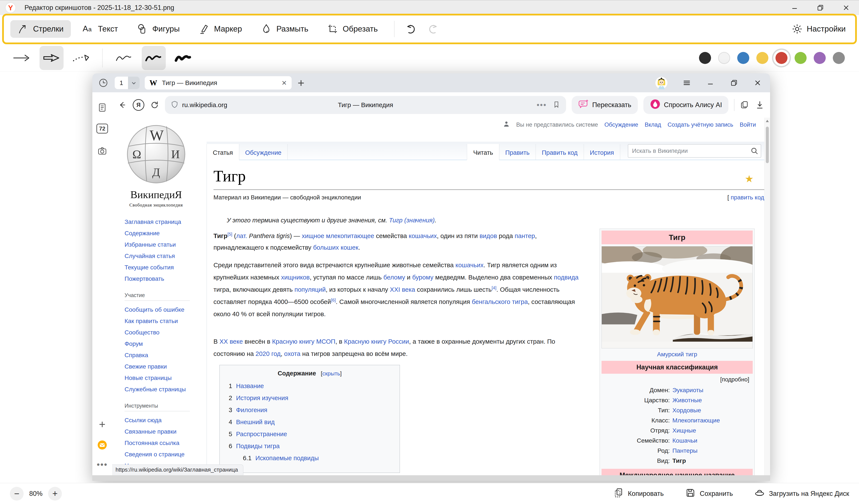 The width and height of the screenshot is (859, 504). What do you see at coordinates (700, 125) in the screenshot?
I see `user-link: Создать учётную запись` at bounding box center [700, 125].